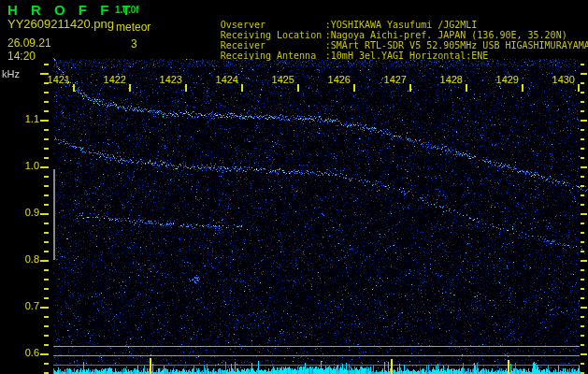  I want to click on time-axis-label: 1425, so click(275, 79).